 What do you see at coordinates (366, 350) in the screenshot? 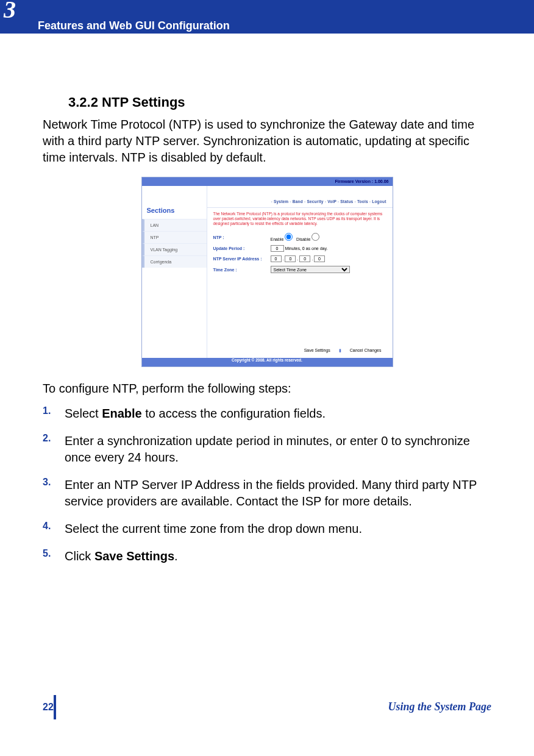
I see `cancel-button: Cancel Changes` at bounding box center [366, 350].